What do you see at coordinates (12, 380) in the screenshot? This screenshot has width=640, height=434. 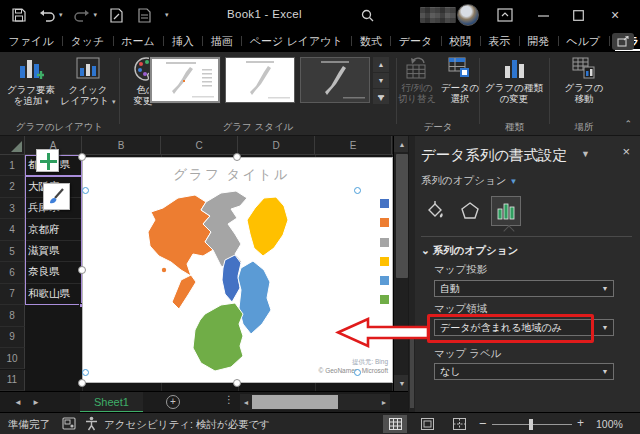 I see `row-header-11: 11` at bounding box center [12, 380].